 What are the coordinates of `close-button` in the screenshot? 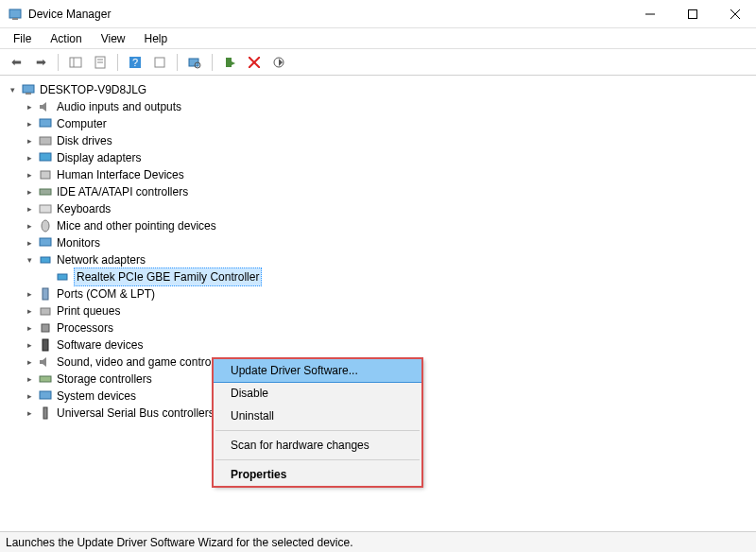 It's located at (735, 13).